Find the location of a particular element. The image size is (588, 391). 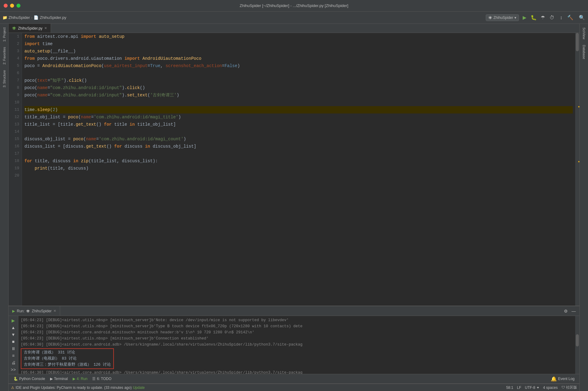

profile-button: ⏱ is located at coordinates (552, 18).